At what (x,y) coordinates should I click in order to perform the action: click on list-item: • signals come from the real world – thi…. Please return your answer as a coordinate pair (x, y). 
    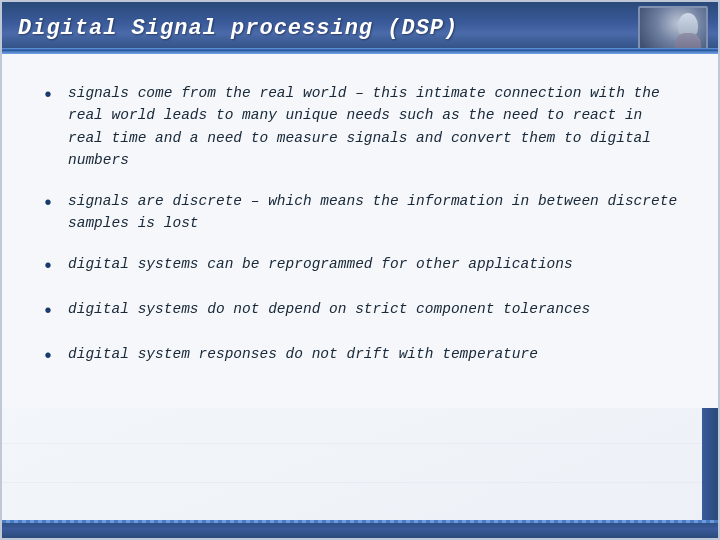
    Looking at the image, I should click on (360, 127).